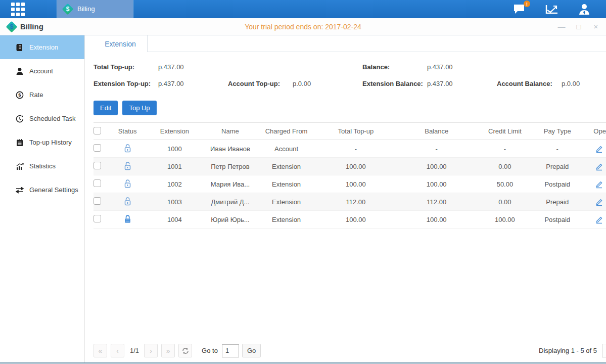 This screenshot has width=606, height=364. Describe the element at coordinates (97, 130) in the screenshot. I see `select-all-checkbox` at that location.